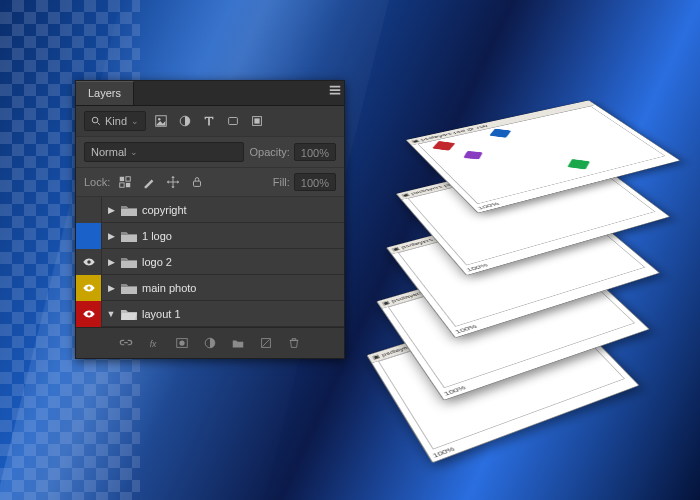  Describe the element at coordinates (335, 90) in the screenshot. I see `panel-menu-icon` at that location.